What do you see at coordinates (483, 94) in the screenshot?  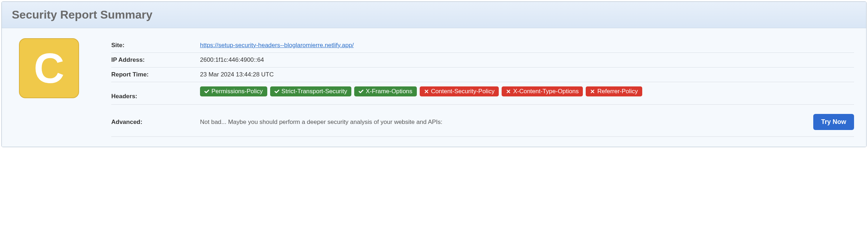 I see `row-headers: Headers: Permissions-PolicyStrict-Transp…` at bounding box center [483, 94].